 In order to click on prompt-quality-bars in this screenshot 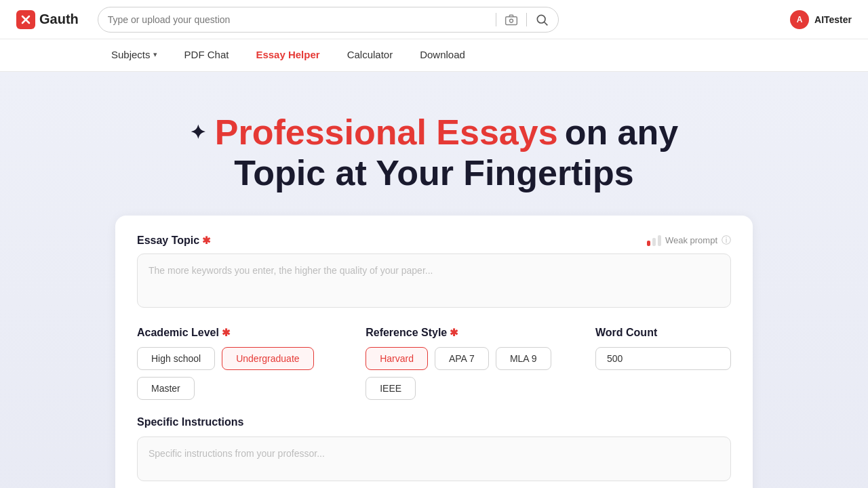, I will do `click(654, 241)`.